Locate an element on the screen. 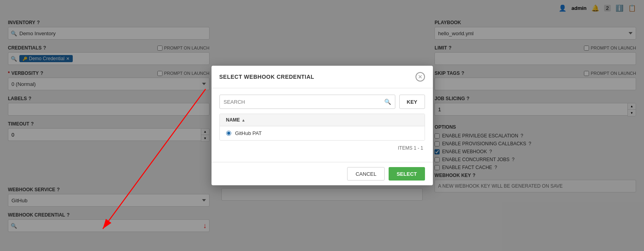 The image size is (644, 251). modal-close-button: ✕ is located at coordinates (420, 77).